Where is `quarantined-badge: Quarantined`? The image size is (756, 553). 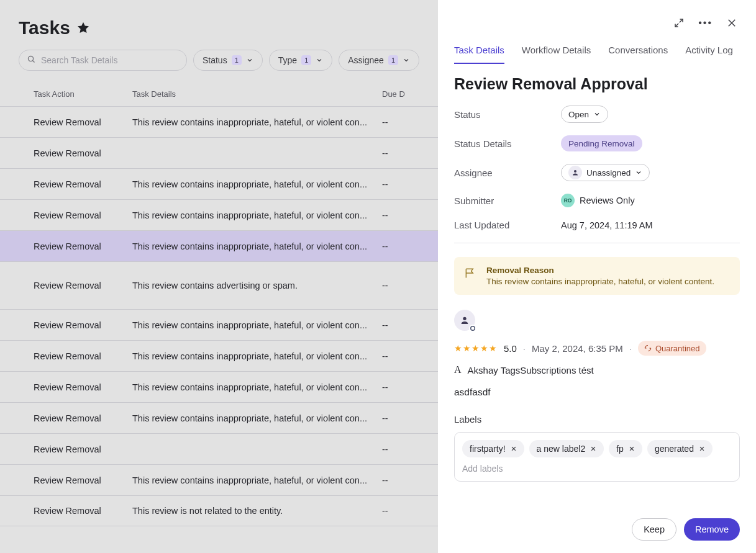 quarantined-badge: Quarantined is located at coordinates (672, 348).